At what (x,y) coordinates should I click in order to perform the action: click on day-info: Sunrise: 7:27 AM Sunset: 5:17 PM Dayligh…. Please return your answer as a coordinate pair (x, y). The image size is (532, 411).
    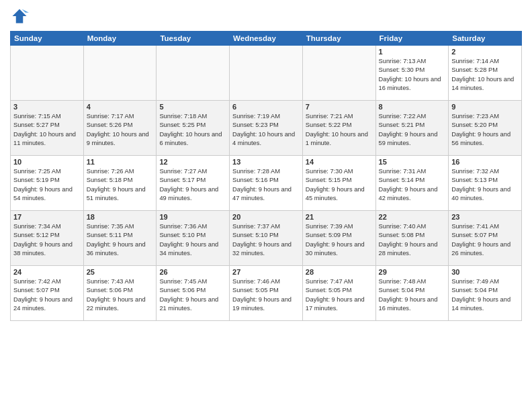
    Looking at the image, I should click on (193, 185).